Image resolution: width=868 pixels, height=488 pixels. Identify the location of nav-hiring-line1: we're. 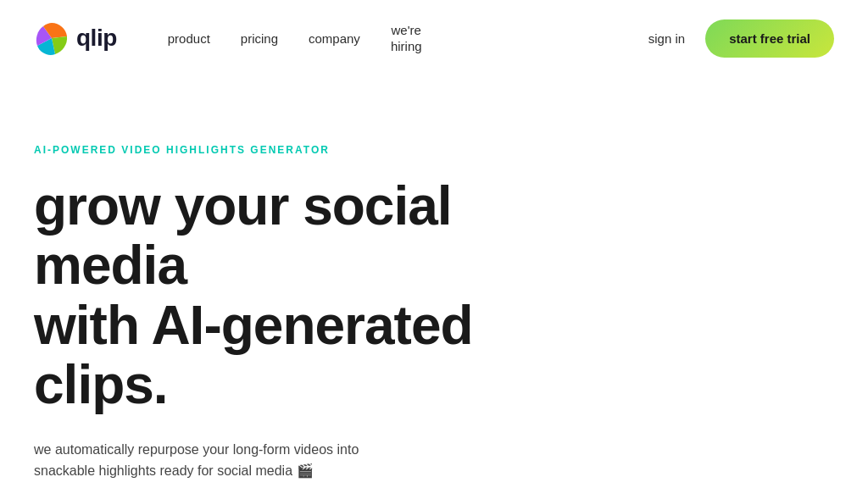
(407, 30).